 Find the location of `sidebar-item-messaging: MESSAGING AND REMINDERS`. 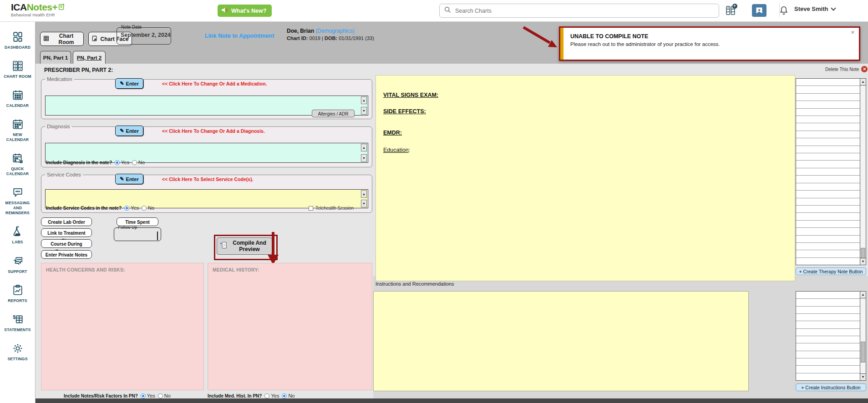

sidebar-item-messaging: MESSAGING AND REMINDERS is located at coordinates (18, 201).